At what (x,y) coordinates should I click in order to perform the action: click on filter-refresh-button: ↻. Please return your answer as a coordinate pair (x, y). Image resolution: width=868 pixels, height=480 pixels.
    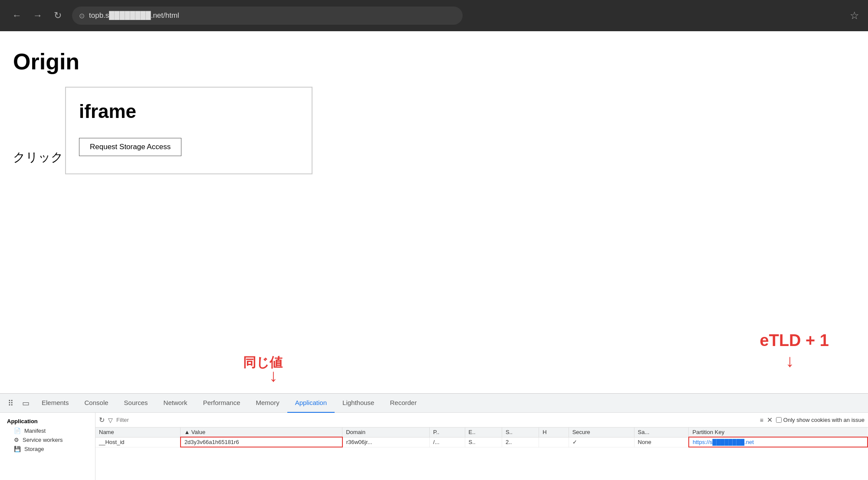
    Looking at the image, I should click on (102, 420).